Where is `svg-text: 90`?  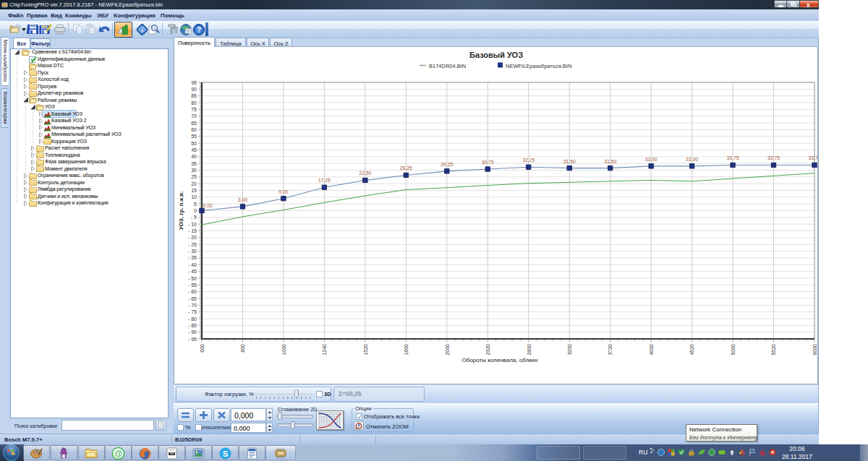 svg-text: 90 is located at coordinates (194, 90).